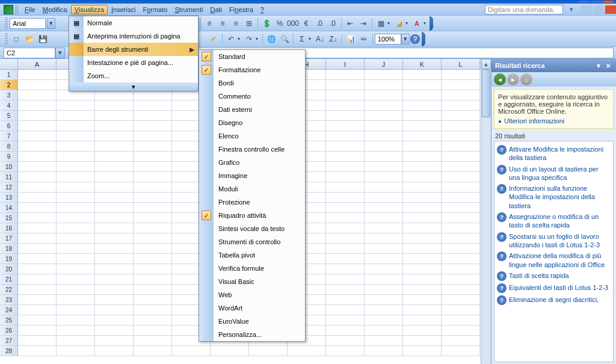 Image resolution: width=616 pixels, height=364 pixels. Describe the element at coordinates (262, 10) in the screenshot. I see `menu-help: ?` at that location.